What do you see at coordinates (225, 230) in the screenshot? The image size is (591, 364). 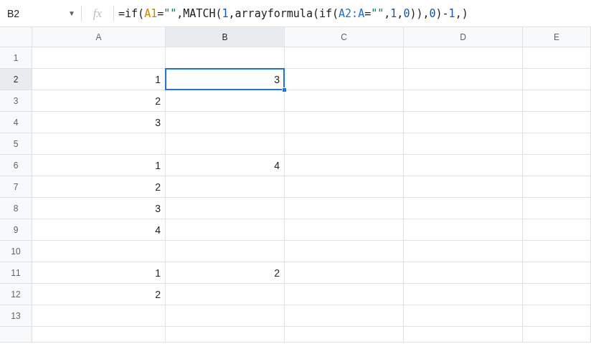 I see `cell-B9` at bounding box center [225, 230].